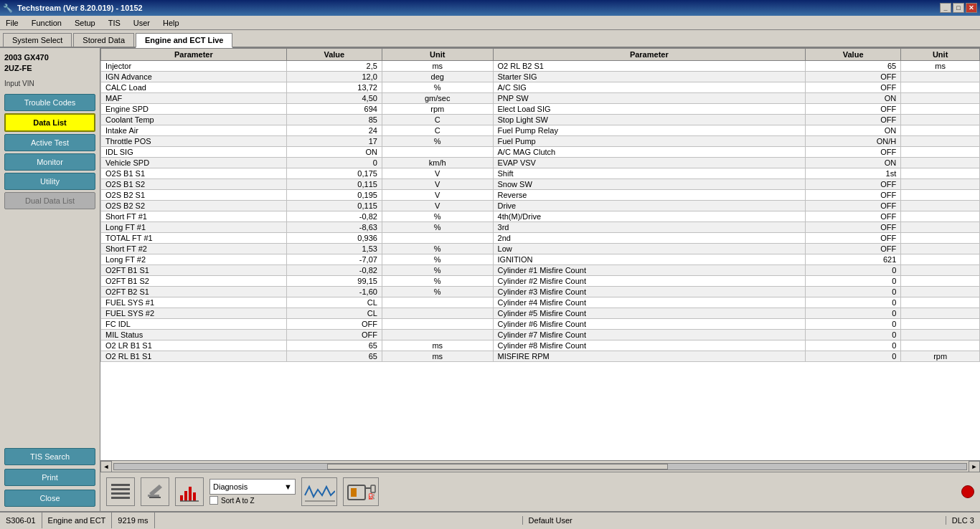 Image resolution: width=980 pixels, height=529 pixels. Describe the element at coordinates (649, 238) in the screenshot. I see `param2-cell: 2nd` at that location.